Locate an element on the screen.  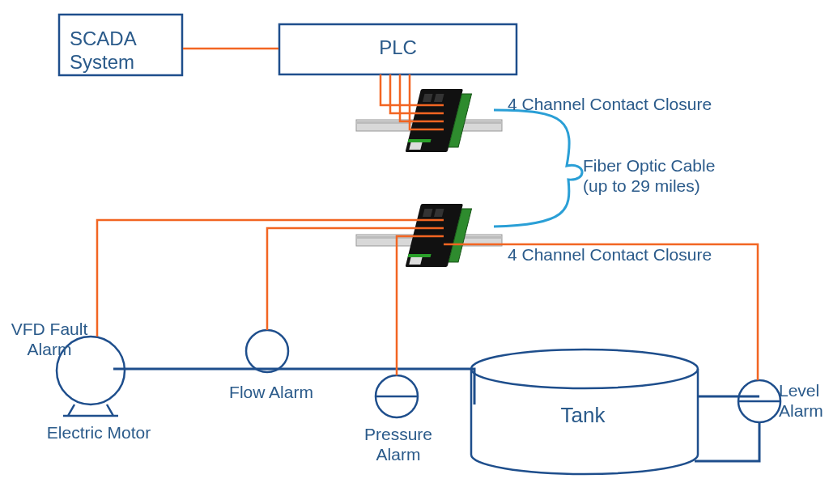
vfd-label: VFD Fault Alarm is located at coordinates (49, 339).